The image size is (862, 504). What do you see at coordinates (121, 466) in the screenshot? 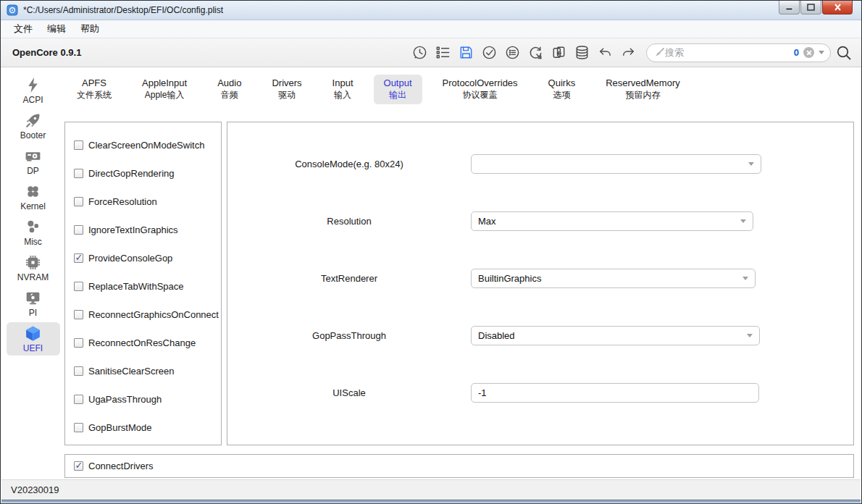
I see `connectdrivers-label: ConnectDrivers` at bounding box center [121, 466].